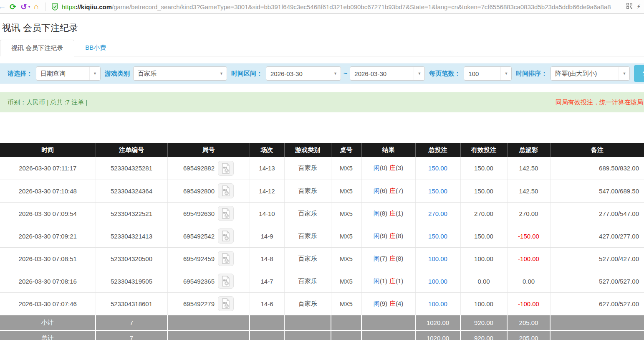 The width and height of the screenshot is (644, 340). What do you see at coordinates (199, 236) in the screenshot?
I see `round-number: 695492542` at bounding box center [199, 236].